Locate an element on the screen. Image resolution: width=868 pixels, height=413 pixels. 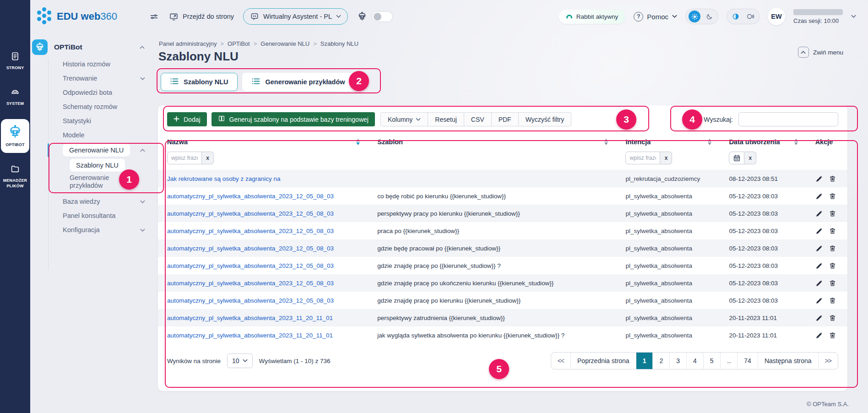
column-header-nazwa: Nazwa is located at coordinates (263, 142).